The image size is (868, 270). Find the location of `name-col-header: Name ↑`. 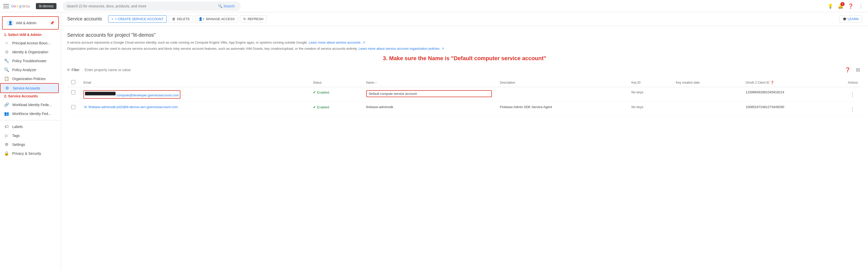

name-col-header: Name ↑ is located at coordinates (429, 82).